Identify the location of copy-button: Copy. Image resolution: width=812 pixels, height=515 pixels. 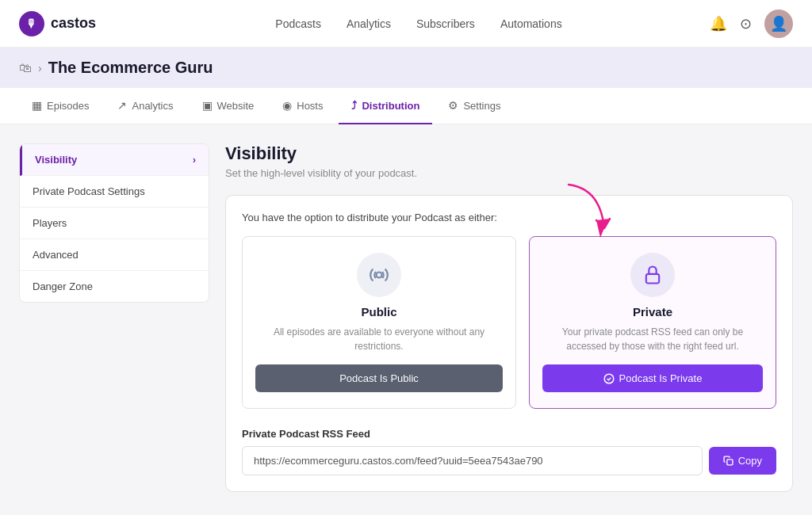
(742, 461).